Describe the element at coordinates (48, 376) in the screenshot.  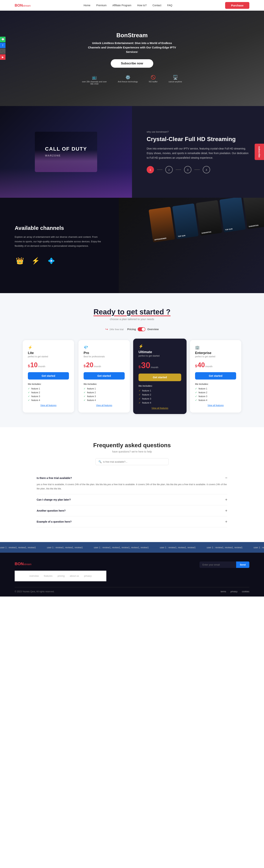
I see `plan-lite: ⚡ Lite perfect to get started $ 10 /mont…` at that location.